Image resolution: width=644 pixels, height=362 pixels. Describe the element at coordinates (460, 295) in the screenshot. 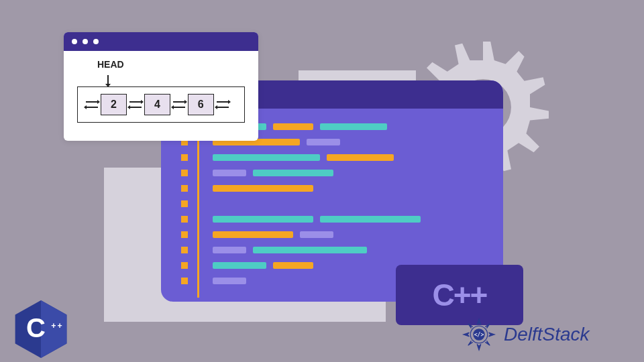

I see `cpp-badge-label: C++` at that location.